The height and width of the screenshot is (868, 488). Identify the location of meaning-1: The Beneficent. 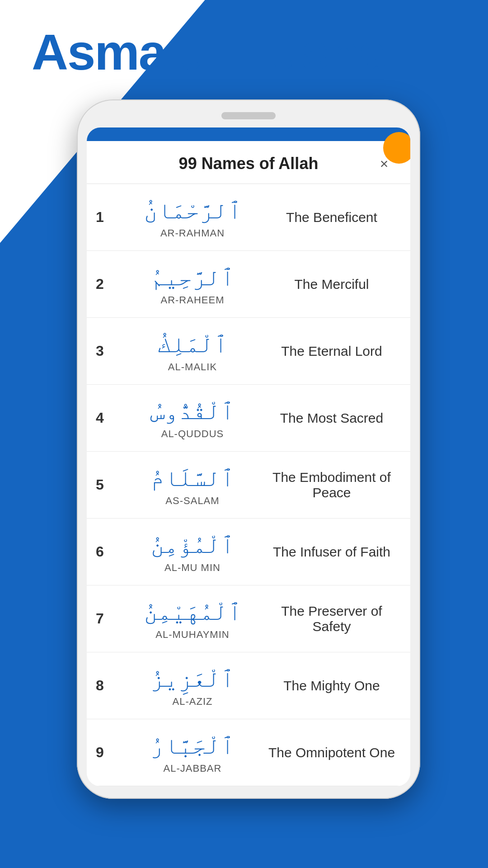
(332, 217).